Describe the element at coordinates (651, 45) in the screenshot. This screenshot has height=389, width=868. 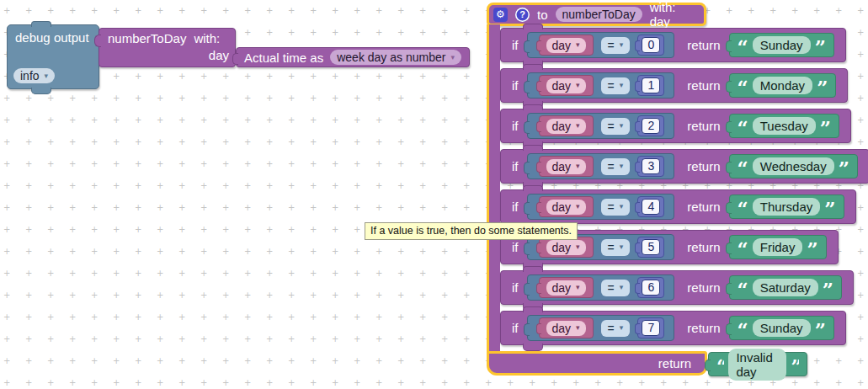
I see `number-value: 0` at that location.